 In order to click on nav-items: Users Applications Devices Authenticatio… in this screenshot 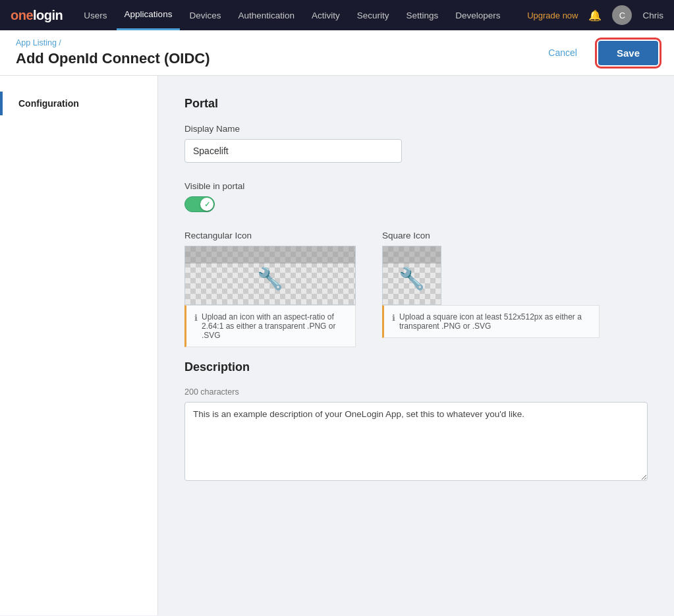, I will do `click(302, 15)`.